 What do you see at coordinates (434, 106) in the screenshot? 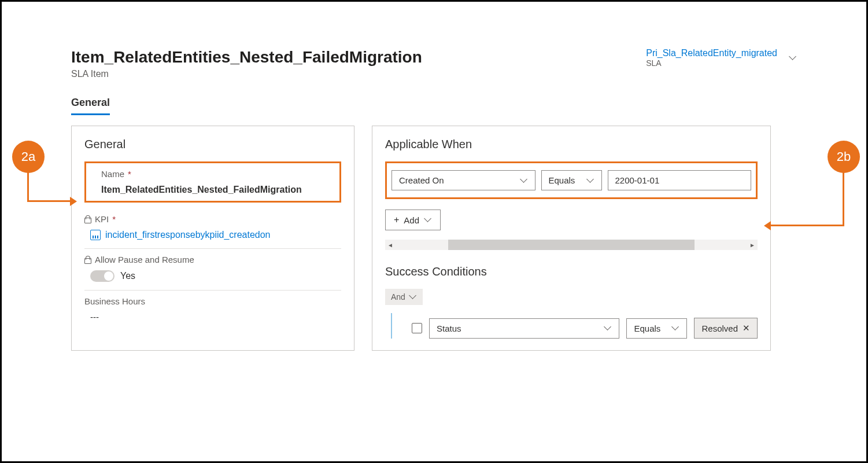
I see `tab-bar: General` at bounding box center [434, 106].